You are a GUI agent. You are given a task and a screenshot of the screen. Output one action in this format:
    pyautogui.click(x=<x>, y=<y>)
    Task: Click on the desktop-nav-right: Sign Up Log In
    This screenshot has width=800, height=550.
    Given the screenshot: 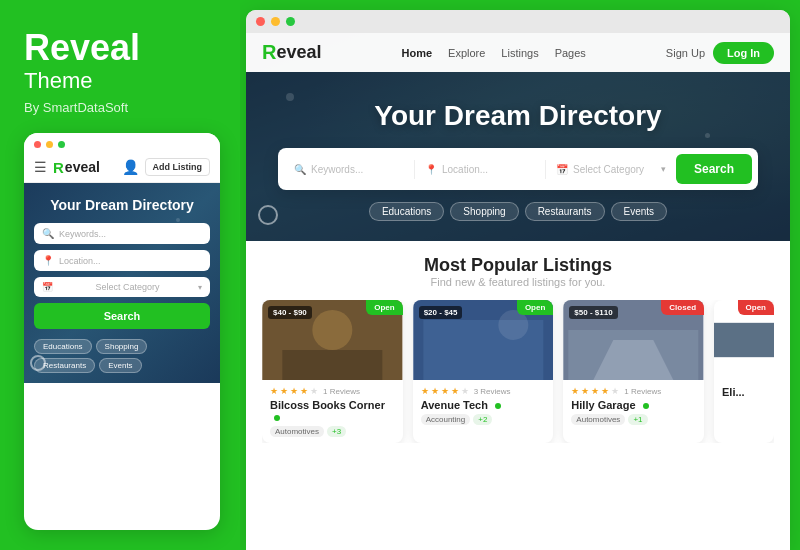 What is the action you would take?
    pyautogui.click(x=720, y=53)
    